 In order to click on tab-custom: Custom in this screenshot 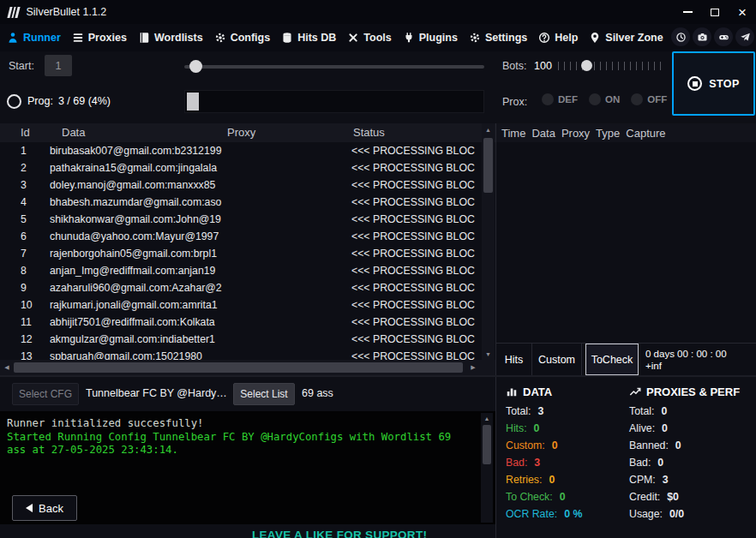, I will do `click(557, 360)`.